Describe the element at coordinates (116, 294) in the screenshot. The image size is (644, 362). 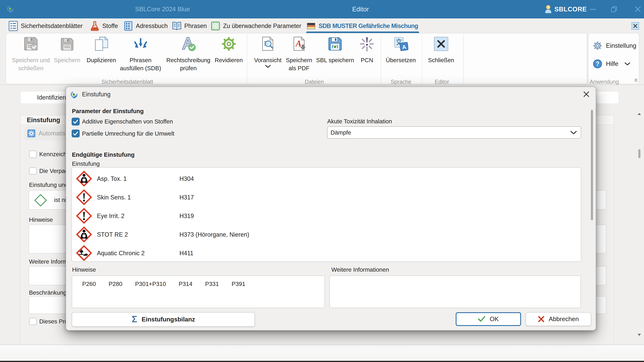
I see `p-code: P280` at that location.